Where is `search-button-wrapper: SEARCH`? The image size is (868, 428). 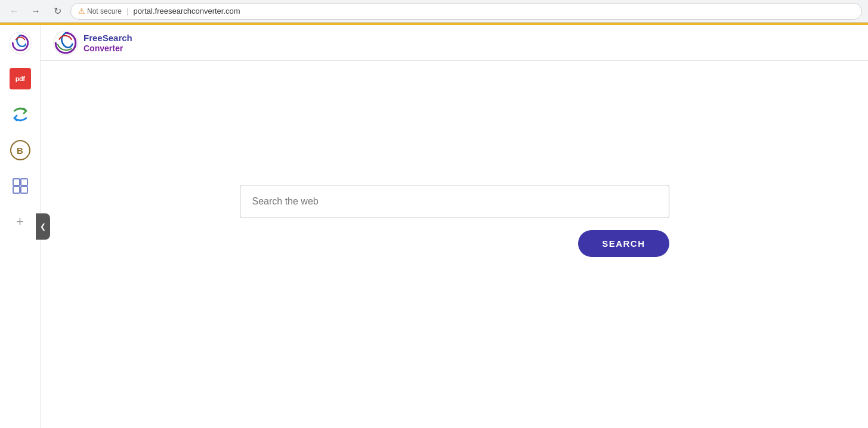
search-button-wrapper: SEARCH is located at coordinates (455, 243).